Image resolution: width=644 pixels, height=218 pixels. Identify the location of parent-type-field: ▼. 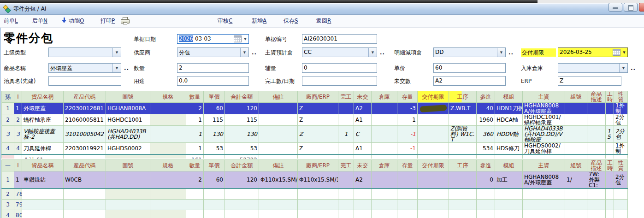
(85, 53).